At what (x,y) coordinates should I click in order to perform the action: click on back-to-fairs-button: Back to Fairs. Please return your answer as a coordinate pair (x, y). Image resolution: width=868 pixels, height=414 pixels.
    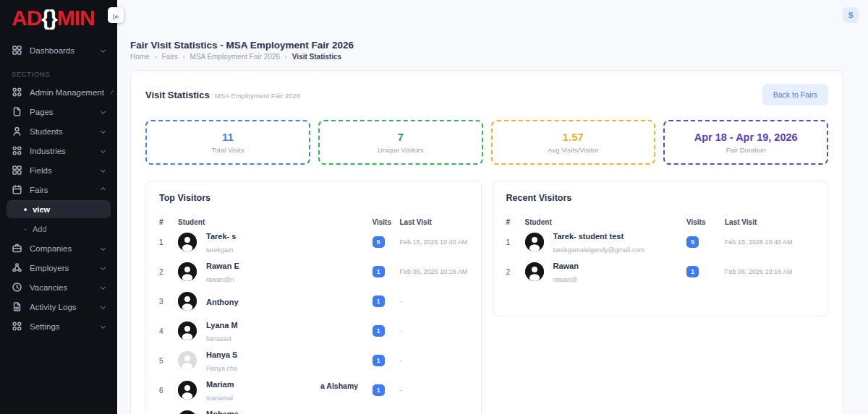
    Looking at the image, I should click on (796, 95).